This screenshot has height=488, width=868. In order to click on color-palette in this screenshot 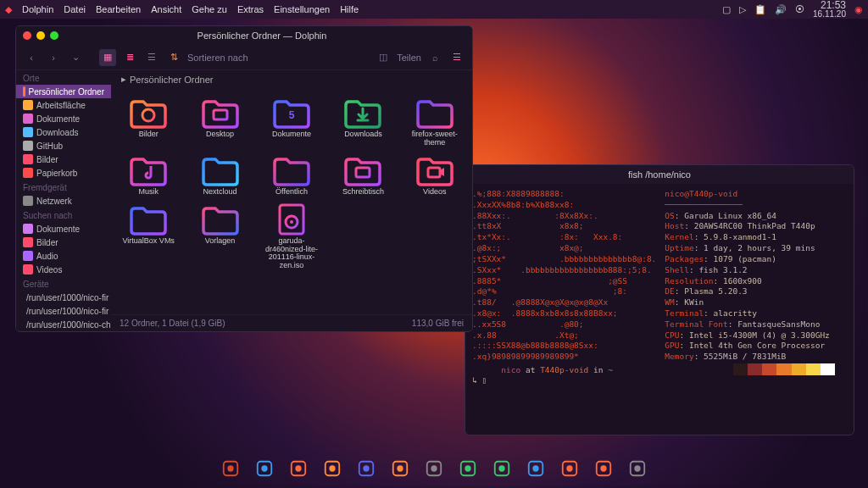, I will do `click(784, 369)`.